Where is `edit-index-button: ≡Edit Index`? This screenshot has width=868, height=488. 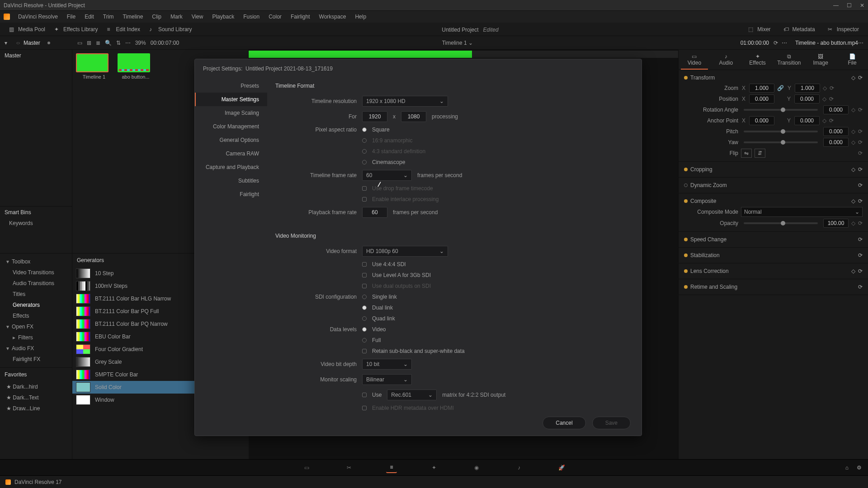
edit-index-button: ≡Edit Index is located at coordinates (124, 29).